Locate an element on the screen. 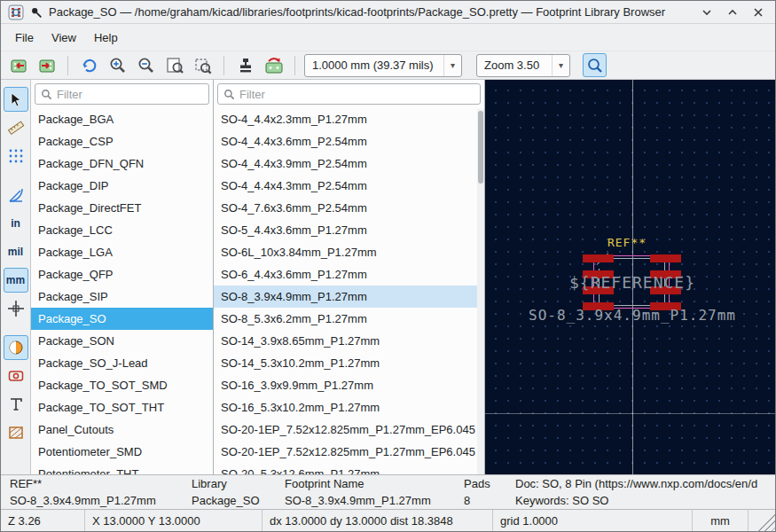 The width and height of the screenshot is (776, 532). units-mils-button: mil is located at coordinates (16, 252).